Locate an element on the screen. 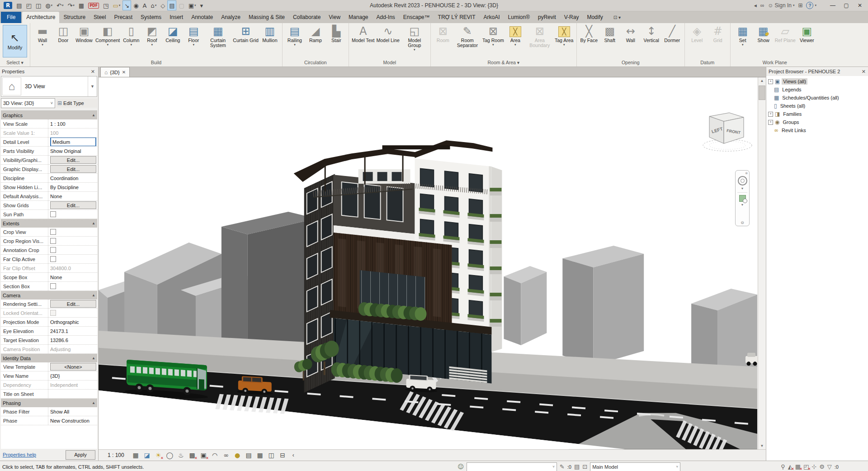  close-button: ✕ is located at coordinates (860, 5).